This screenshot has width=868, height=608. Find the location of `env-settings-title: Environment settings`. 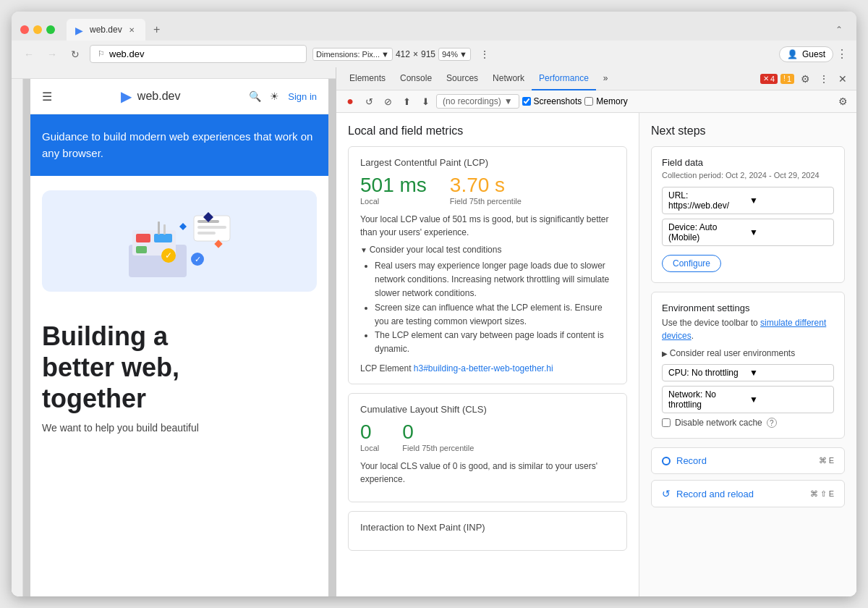

env-settings-title: Environment settings is located at coordinates (748, 308).